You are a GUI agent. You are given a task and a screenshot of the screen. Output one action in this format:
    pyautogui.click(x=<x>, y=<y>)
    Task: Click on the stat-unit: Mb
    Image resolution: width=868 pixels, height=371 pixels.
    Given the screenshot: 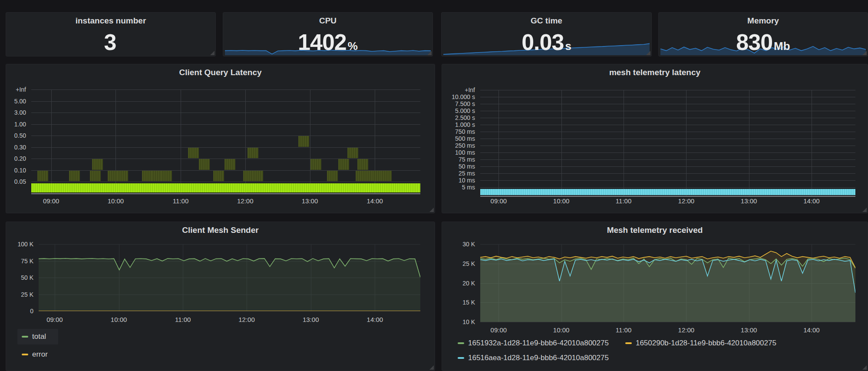 What is the action you would take?
    pyautogui.click(x=782, y=46)
    